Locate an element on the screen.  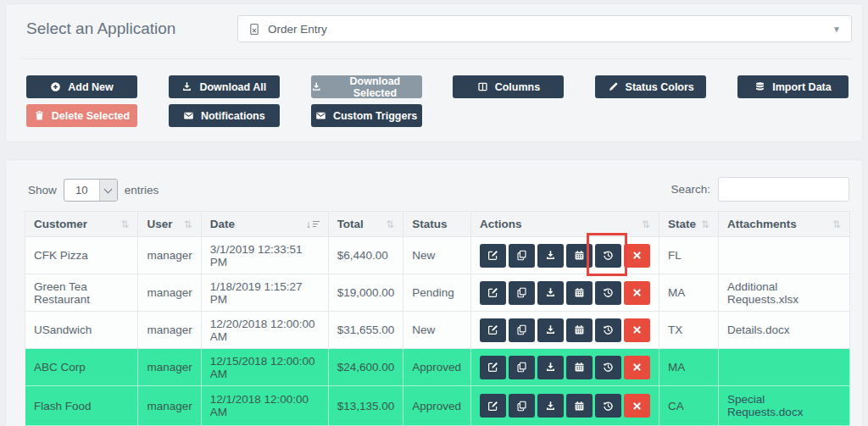
page-size-control: Show 10 entries is located at coordinates (93, 190).